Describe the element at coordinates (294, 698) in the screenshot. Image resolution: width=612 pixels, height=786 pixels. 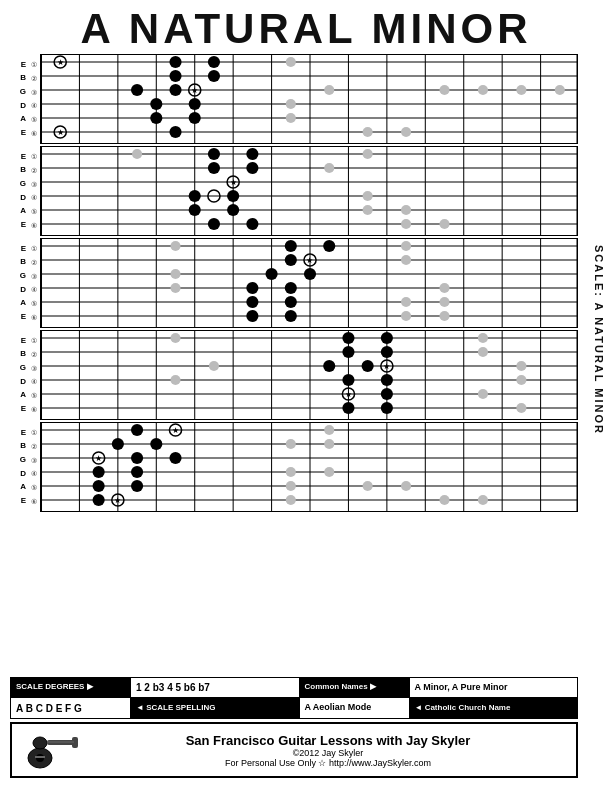
I see `info-area: SCALE DEGREES ▶ 1 2 b3 4 5 b6 b7 Common …` at that location.